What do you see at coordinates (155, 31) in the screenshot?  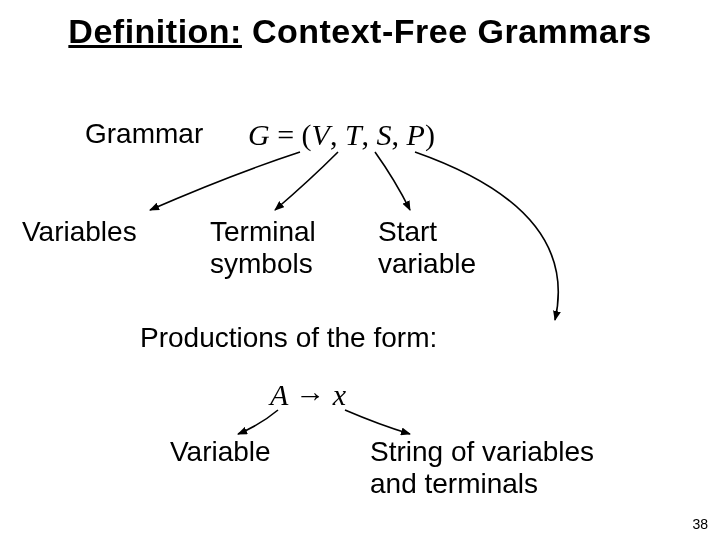 I see `title-prefix: Definition:` at bounding box center [155, 31].